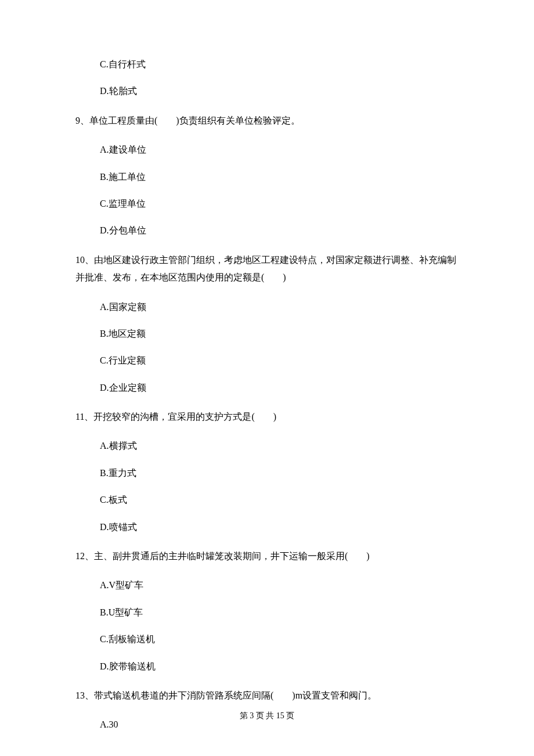  Describe the element at coordinates (279, 361) in the screenshot. I see `q10-option-c: C.行业定额` at that location.